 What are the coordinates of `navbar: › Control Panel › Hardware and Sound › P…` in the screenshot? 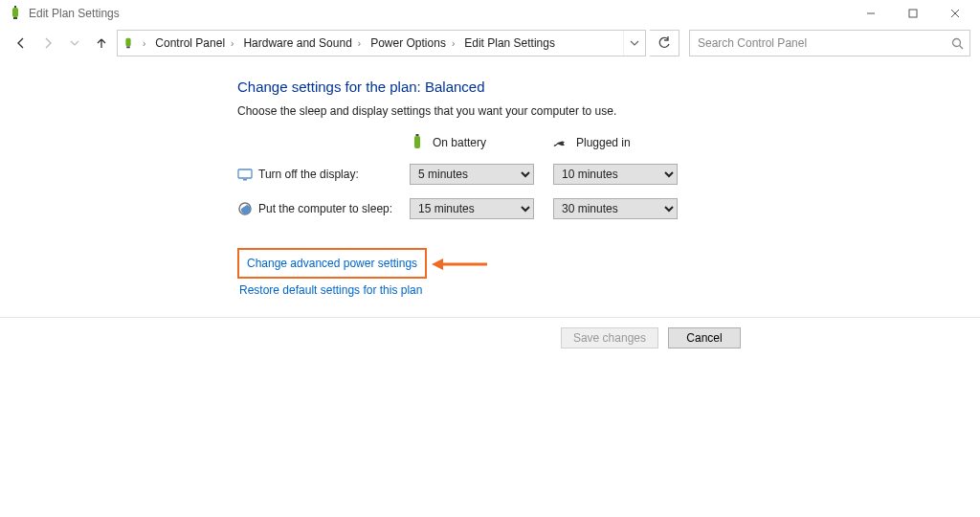 It's located at (490, 43).